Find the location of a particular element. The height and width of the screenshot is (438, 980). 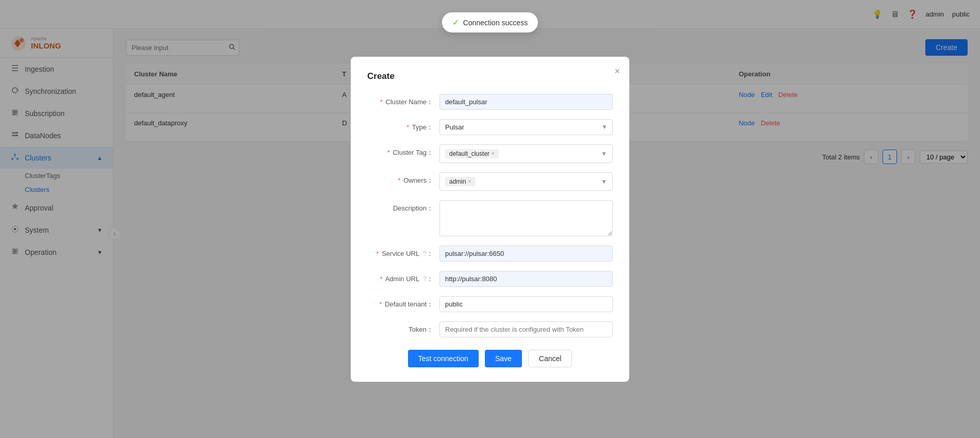

required-star: * is located at coordinates (382, 102).